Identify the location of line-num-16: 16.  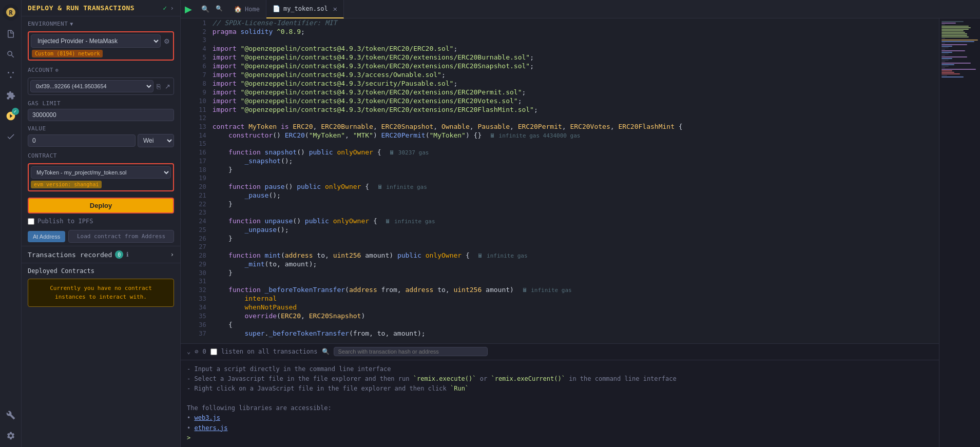
(197, 152).